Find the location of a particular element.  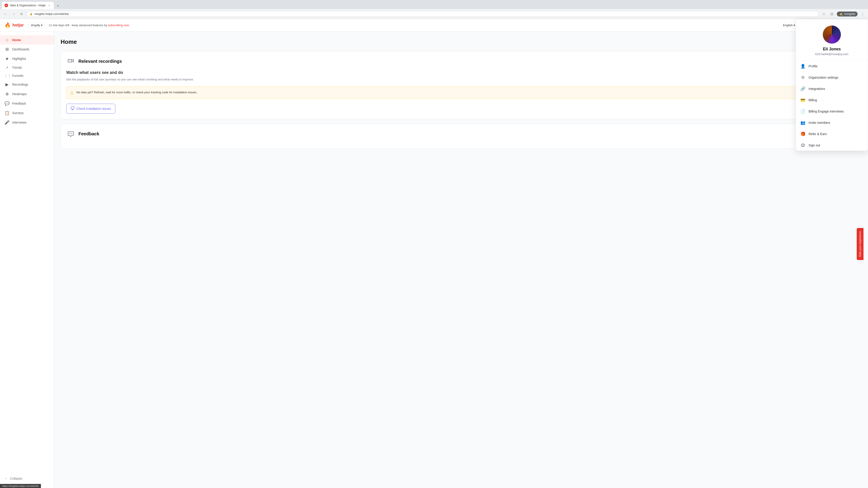

browser-chrome: H Sites & Organizations - Hotjar × + ← →… is located at coordinates (434, 9).